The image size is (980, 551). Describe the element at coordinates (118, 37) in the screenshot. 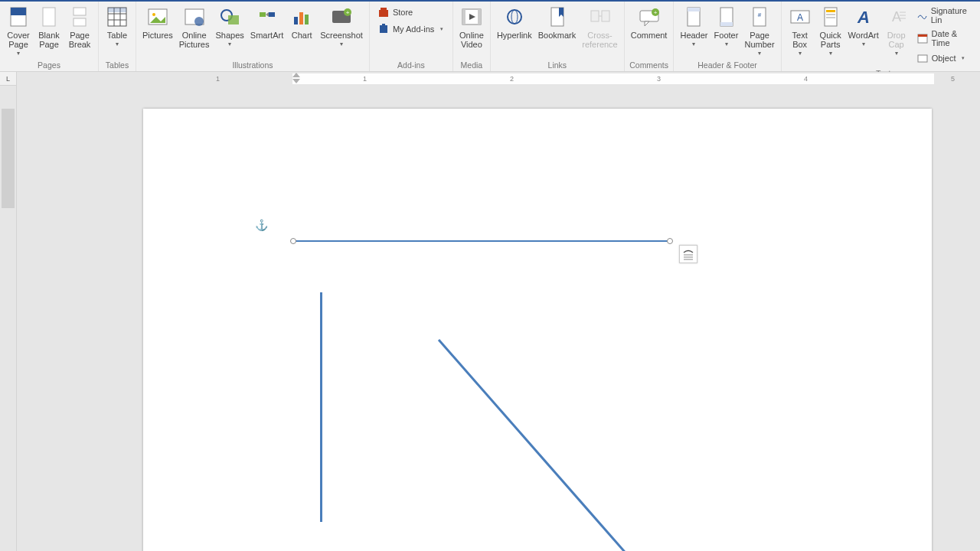

I see `group-tables: Table ▾ Tables` at that location.